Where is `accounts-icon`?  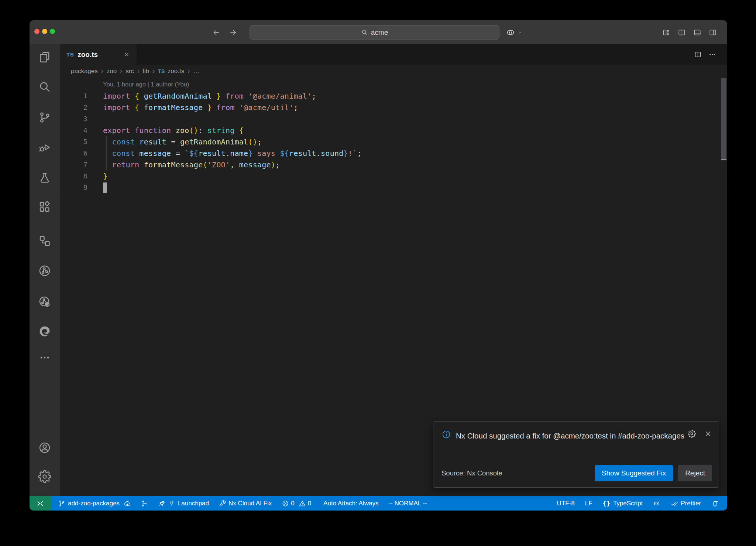
accounts-icon is located at coordinates (45, 448).